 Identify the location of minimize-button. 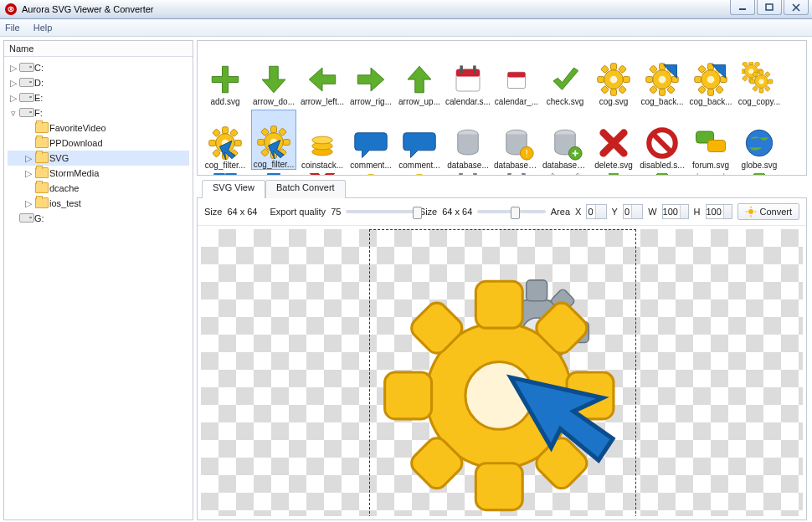
(743, 8).